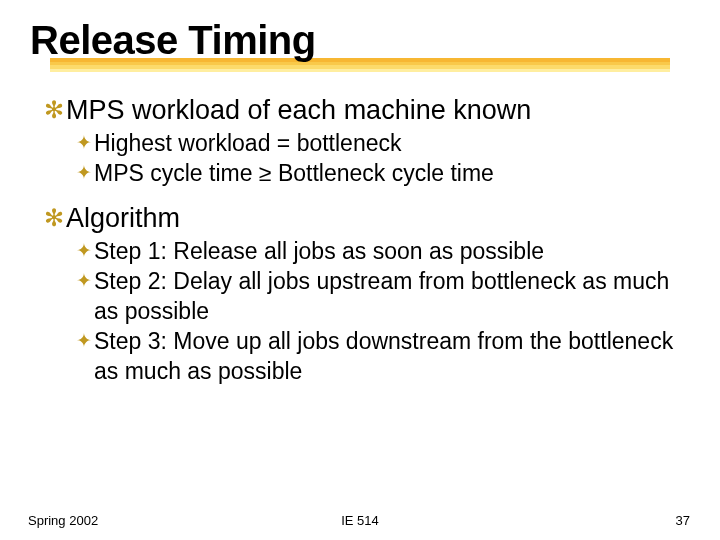 Image resolution: width=720 pixels, height=540 pixels. What do you see at coordinates (360, 520) in the screenshot?
I see `footer: Spring 2002 IE 514 37` at bounding box center [360, 520].